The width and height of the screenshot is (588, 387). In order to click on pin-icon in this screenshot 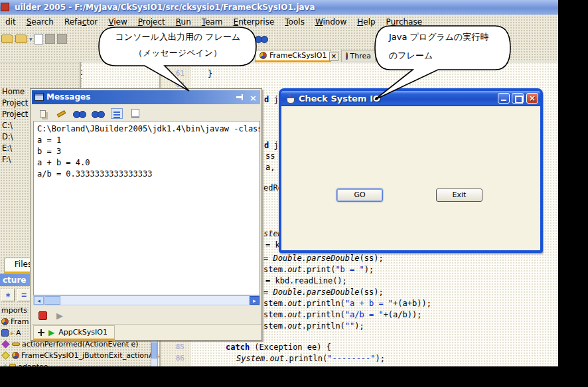, I will do `click(240, 97)`.